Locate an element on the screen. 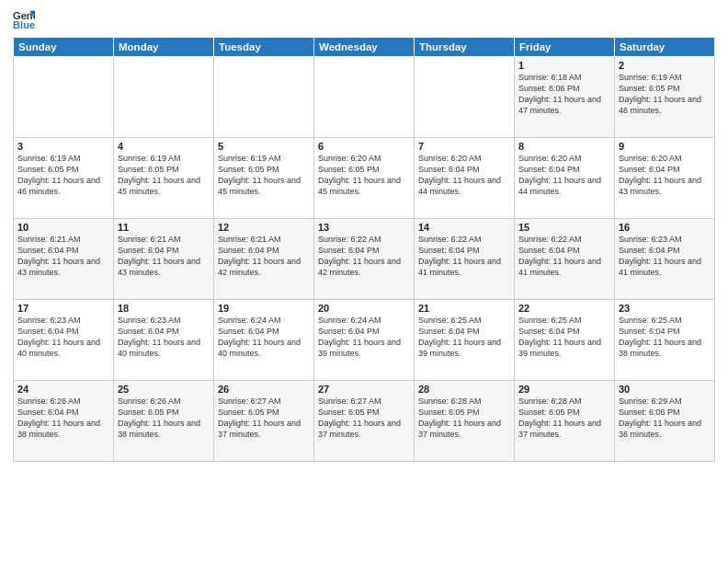 The height and width of the screenshot is (563, 728). calendar-cell: 22Sunrise: 6:25 AM Sunset: 6:04 PM Dayli… is located at coordinates (564, 340).